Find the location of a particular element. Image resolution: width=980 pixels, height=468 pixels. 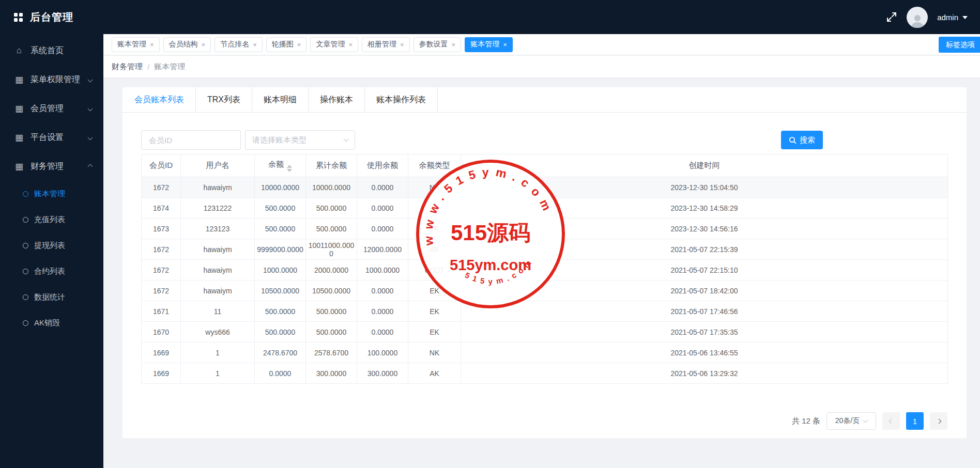

select-placeholder: 请选择账本类型 is located at coordinates (279, 141).